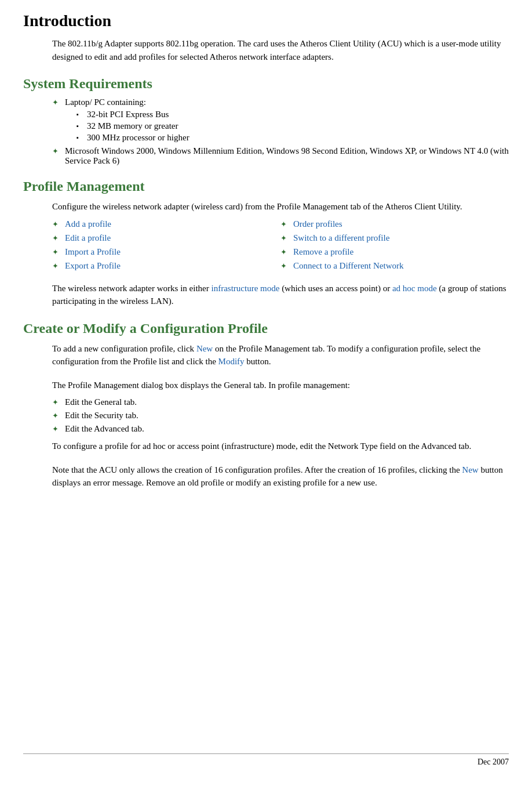 This screenshot has height=790, width=532. Describe the element at coordinates (293, 126) in the screenshot. I see `sub-list: 32-bit PCI Express Bus 32 MB memory or g…` at that location.